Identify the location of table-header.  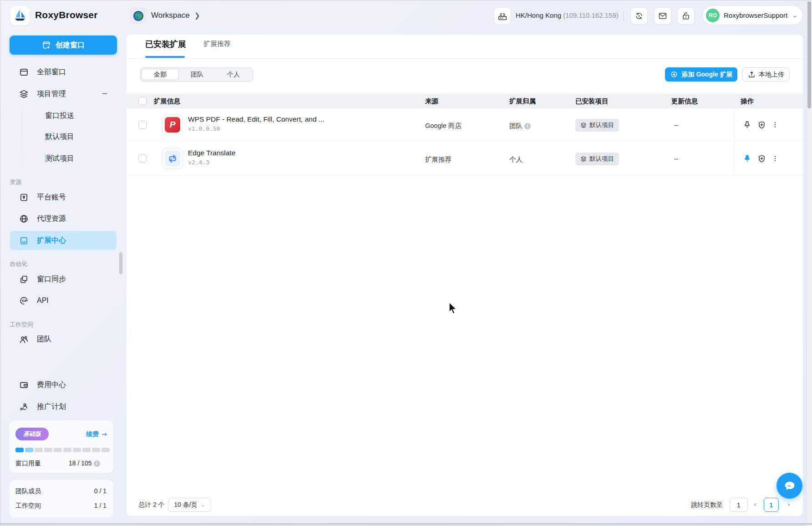
(465, 101).